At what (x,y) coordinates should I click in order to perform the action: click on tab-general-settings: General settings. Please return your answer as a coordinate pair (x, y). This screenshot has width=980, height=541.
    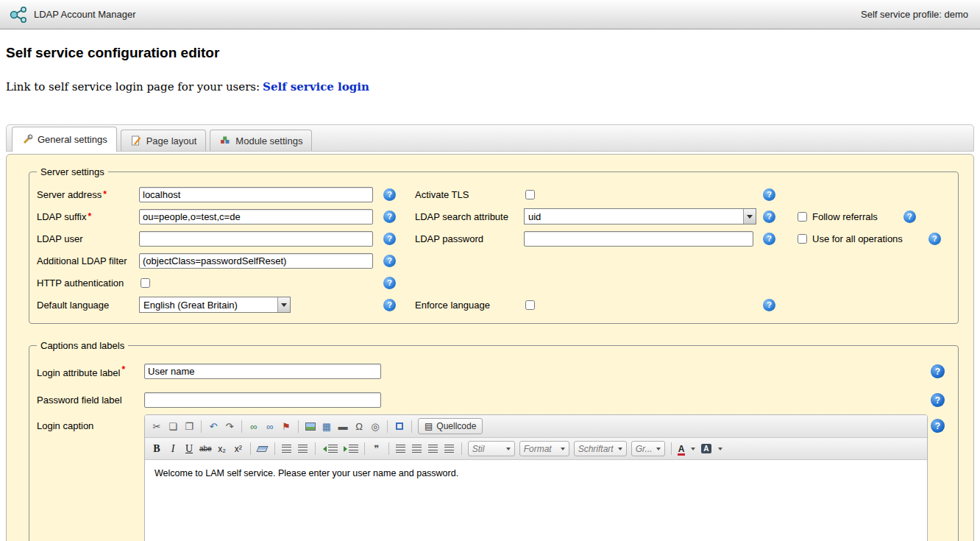
    Looking at the image, I should click on (65, 139).